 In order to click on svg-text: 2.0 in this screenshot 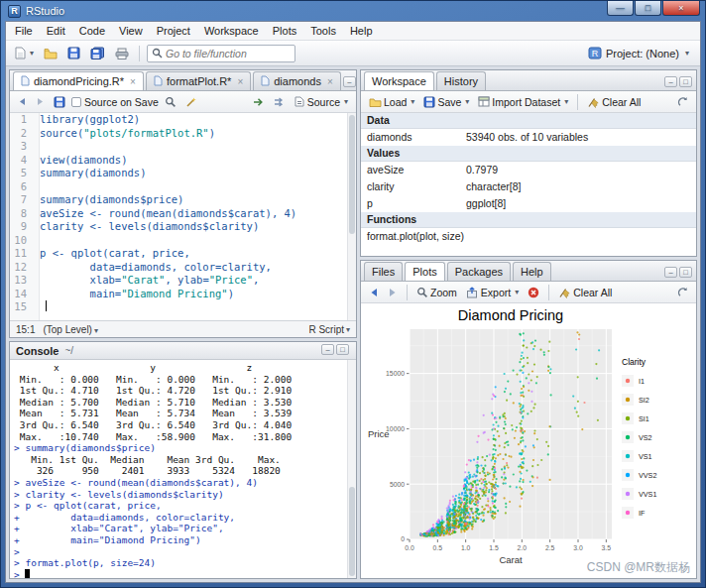, I will do `click(523, 547)`.